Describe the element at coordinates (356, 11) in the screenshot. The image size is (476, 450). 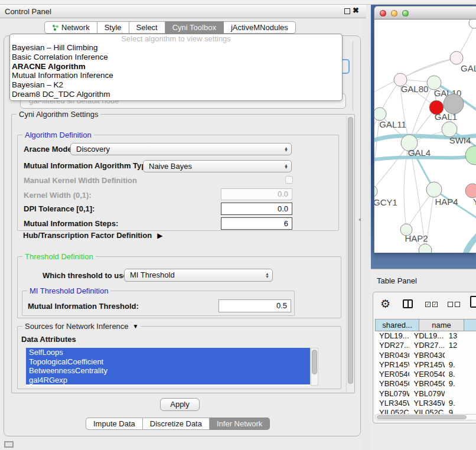
I see `close-icon: ✖` at that location.